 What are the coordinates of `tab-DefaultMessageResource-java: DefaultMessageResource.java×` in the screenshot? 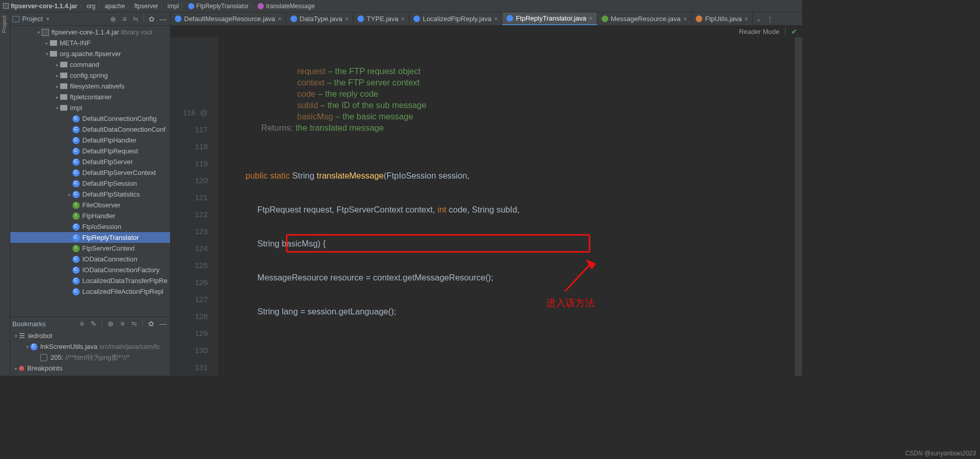 It's located at (228, 19).